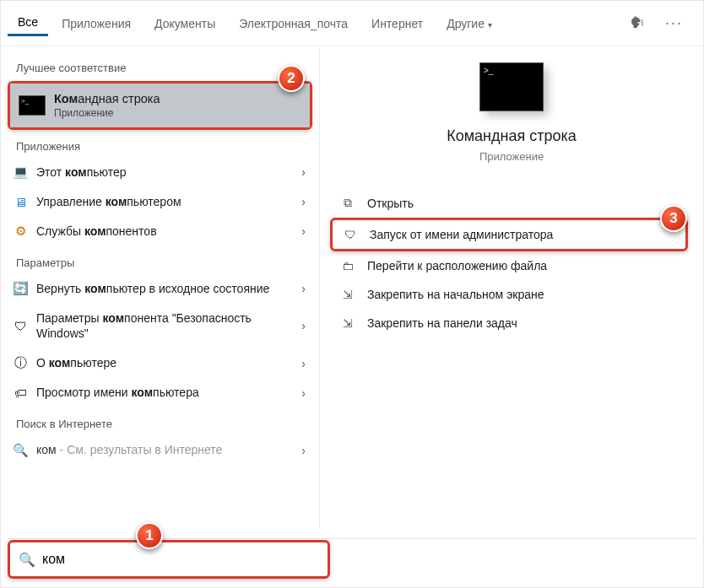 This screenshot has height=588, width=704. I want to click on cmd-icon, so click(32, 105).